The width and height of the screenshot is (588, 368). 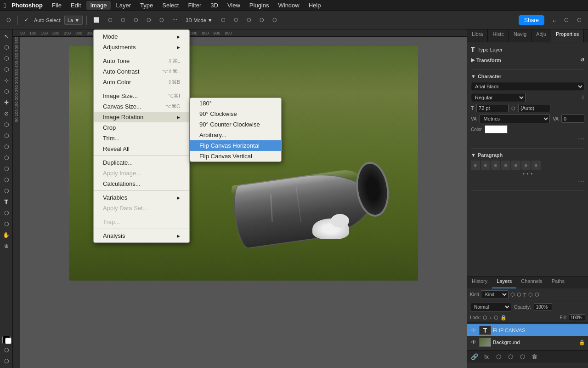 What do you see at coordinates (531, 20) in the screenshot?
I see `share-button: Share` at bounding box center [531, 20].